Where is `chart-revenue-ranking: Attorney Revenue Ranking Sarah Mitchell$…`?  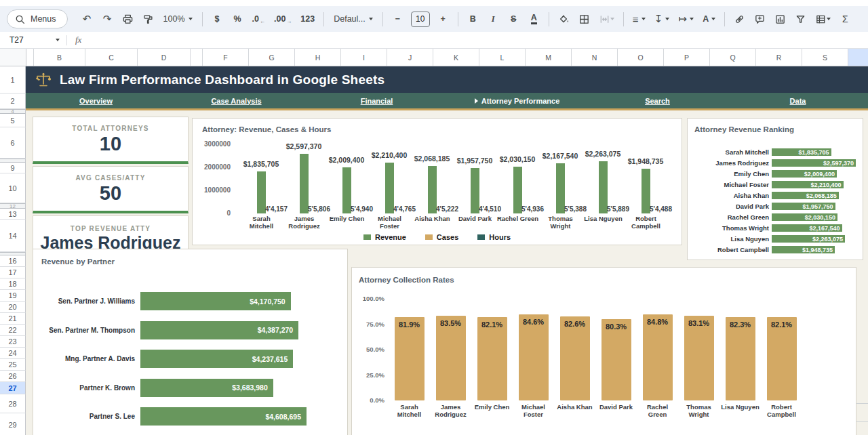
chart-revenue-ranking: Attorney Revenue Ranking Sarah Mitchell$… is located at coordinates (775, 189).